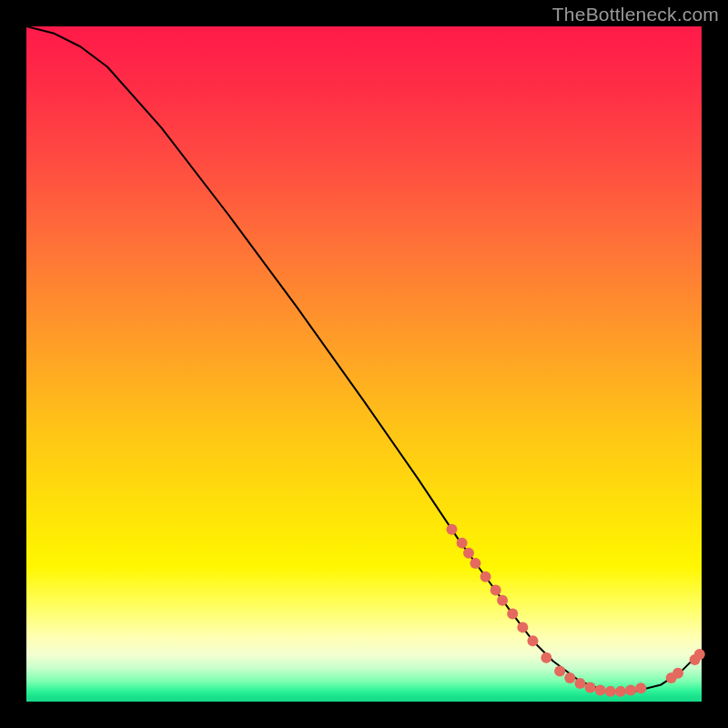  I want to click on watermark-text: TheBottleneck.com, so click(635, 15).